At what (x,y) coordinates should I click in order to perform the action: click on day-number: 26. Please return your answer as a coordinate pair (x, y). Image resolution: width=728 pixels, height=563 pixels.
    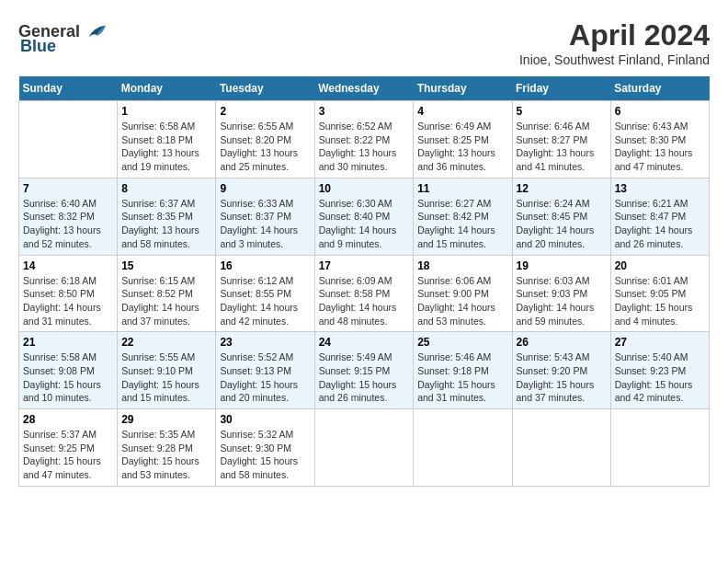
    Looking at the image, I should click on (562, 342).